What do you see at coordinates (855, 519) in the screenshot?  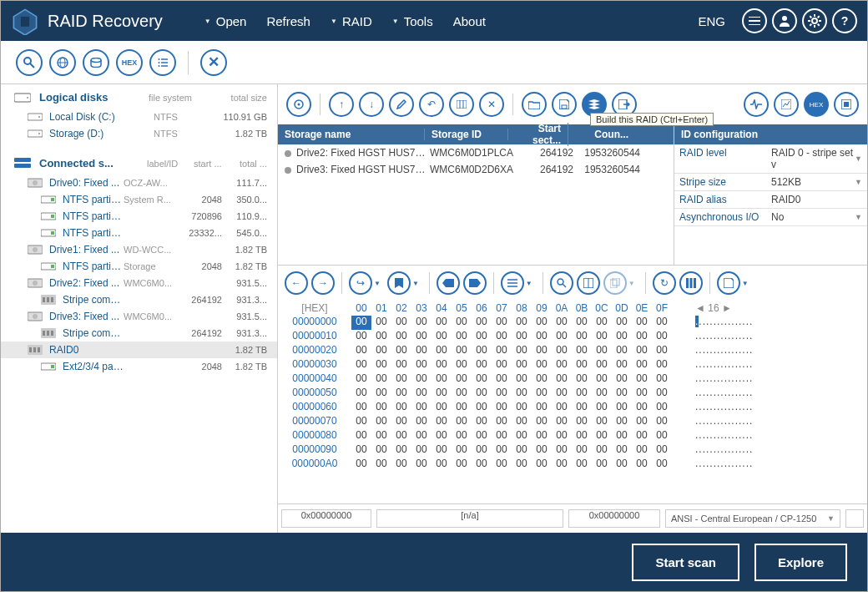 I see `hex-extra-field` at bounding box center [855, 519].